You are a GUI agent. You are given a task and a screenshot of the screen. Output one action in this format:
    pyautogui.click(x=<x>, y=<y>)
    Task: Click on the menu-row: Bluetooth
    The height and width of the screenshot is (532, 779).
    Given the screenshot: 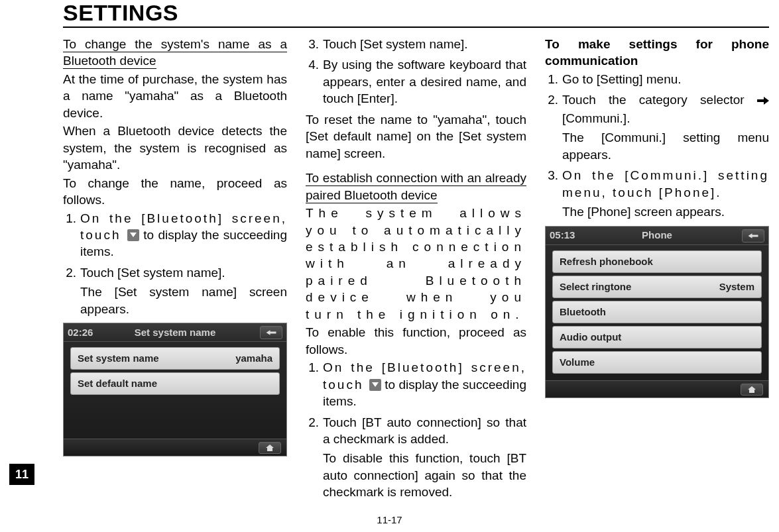 What is the action you would take?
    pyautogui.click(x=657, y=312)
    